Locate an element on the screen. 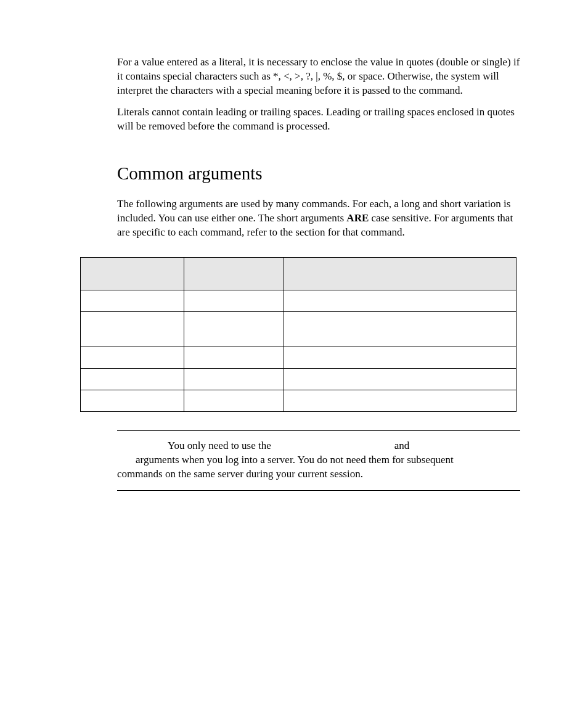  para3-bold: ARE is located at coordinates (357, 218).